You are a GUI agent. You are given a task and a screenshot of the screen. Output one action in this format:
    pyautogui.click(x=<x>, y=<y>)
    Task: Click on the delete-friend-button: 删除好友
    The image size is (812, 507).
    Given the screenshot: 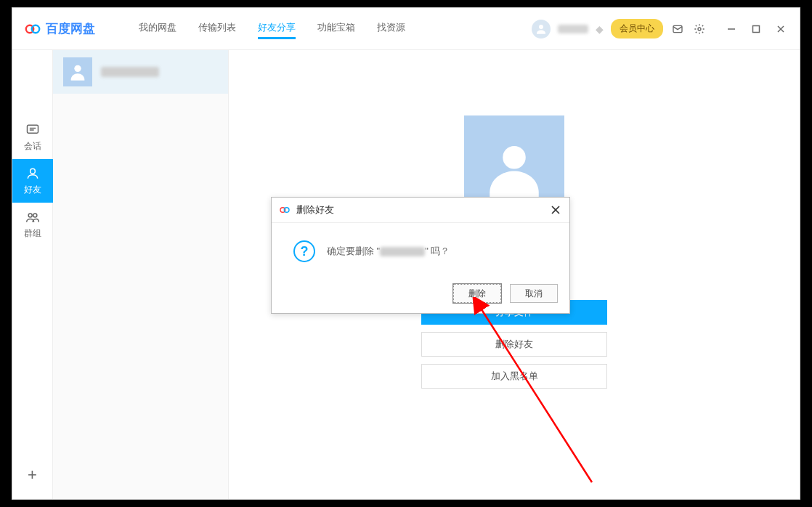 What is the action you would take?
    pyautogui.click(x=514, y=344)
    